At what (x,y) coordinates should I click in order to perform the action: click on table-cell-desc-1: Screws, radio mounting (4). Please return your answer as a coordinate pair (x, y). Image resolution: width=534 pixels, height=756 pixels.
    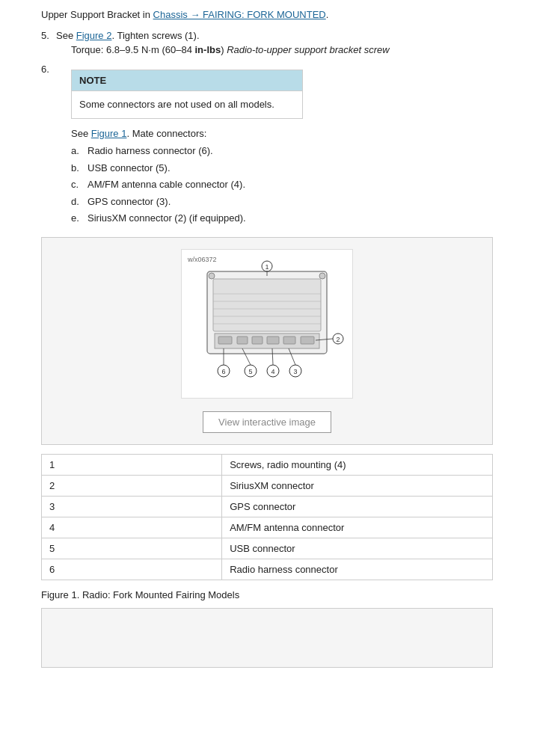
    Looking at the image, I should click on (357, 464).